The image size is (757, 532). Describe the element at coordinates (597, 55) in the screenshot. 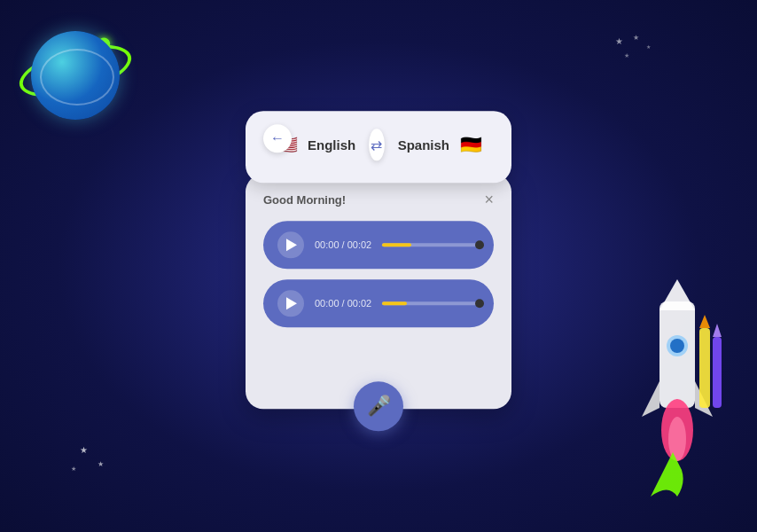

I see `stars-decoration: ★ ★ ★ ★` at that location.